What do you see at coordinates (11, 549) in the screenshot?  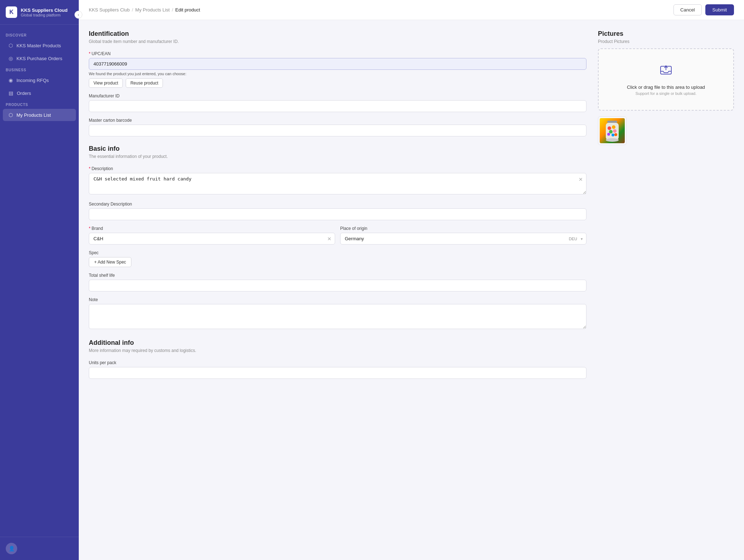 I see `avatar-icon: 👤` at bounding box center [11, 549].